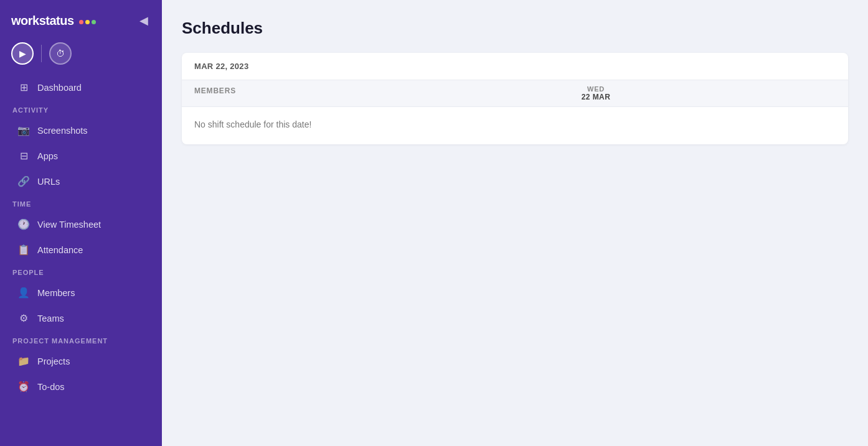 Image resolution: width=868 pixels, height=446 pixels. Describe the element at coordinates (81, 182) in the screenshot. I see `sidebar-item-urls: 🔗 URLs` at that location.